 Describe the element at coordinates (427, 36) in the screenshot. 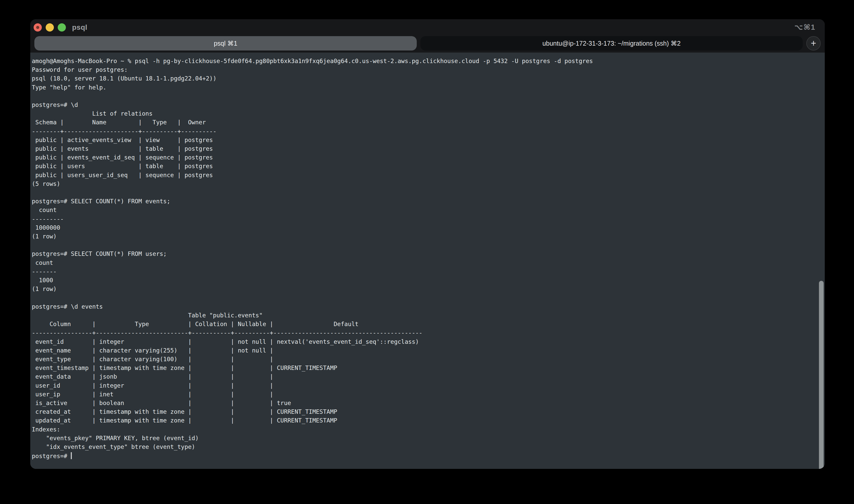

I see `window-chrome: psql ⌥⌘1 psql ⌘1 ubuntu@ip-172-31-3-173:…` at that location.